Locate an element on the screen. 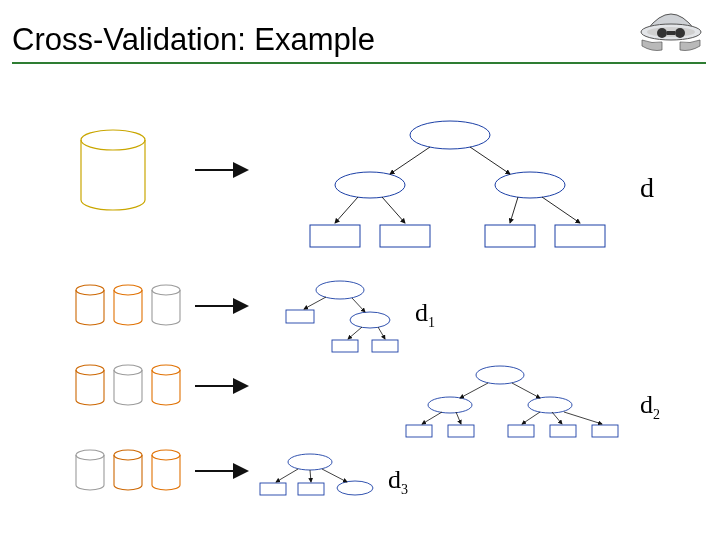 The width and height of the screenshot is (720, 540). tree-d1 is located at coordinates (342, 316).